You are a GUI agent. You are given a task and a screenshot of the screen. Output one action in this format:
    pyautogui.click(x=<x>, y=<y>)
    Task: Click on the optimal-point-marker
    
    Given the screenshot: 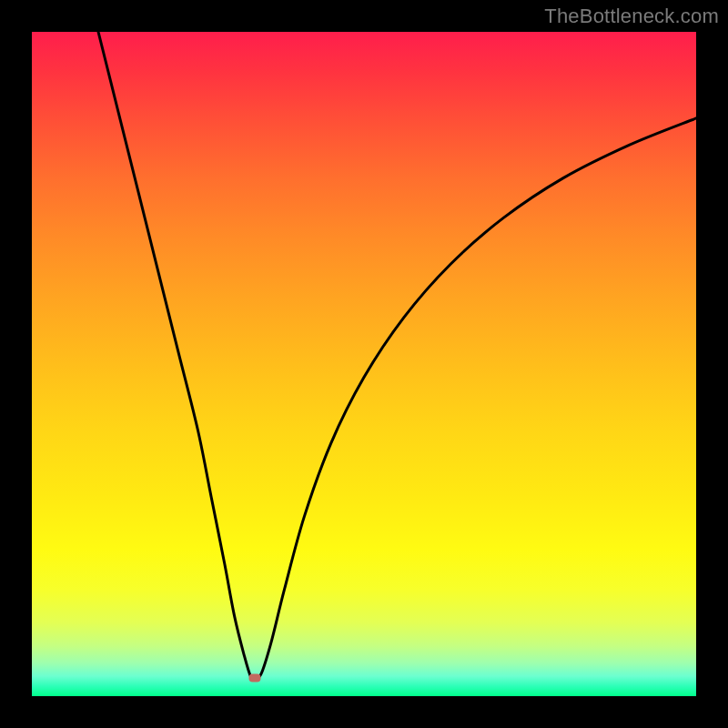 What is the action you would take?
    pyautogui.click(x=255, y=677)
    